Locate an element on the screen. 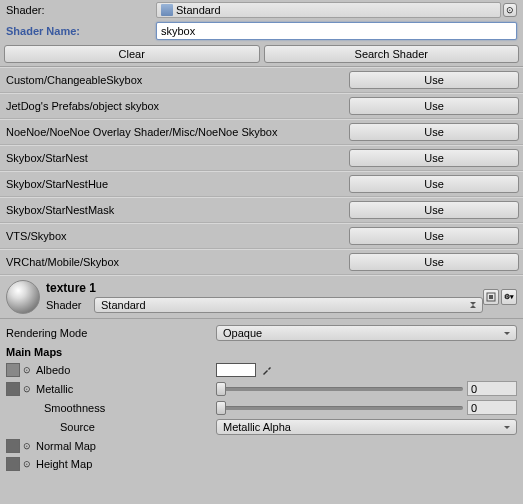 This screenshot has width=523, height=504. material-shader-dropdown: Standard is located at coordinates (288, 305).